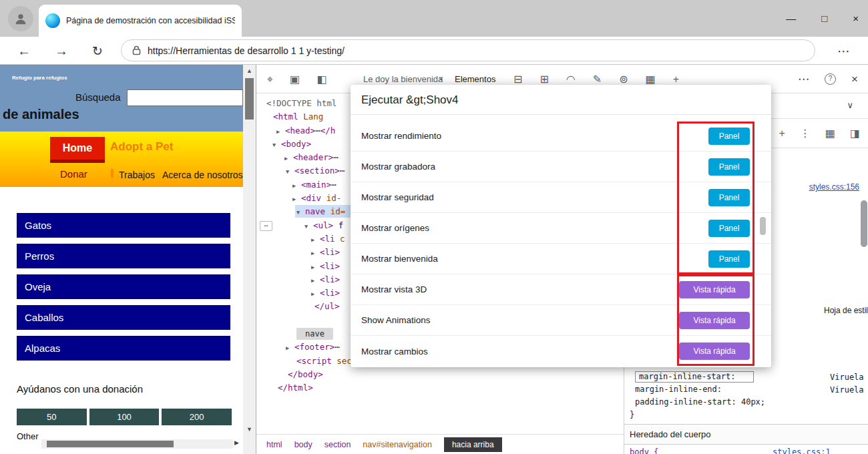  I want to click on add-panel-icon: +, so click(676, 79).